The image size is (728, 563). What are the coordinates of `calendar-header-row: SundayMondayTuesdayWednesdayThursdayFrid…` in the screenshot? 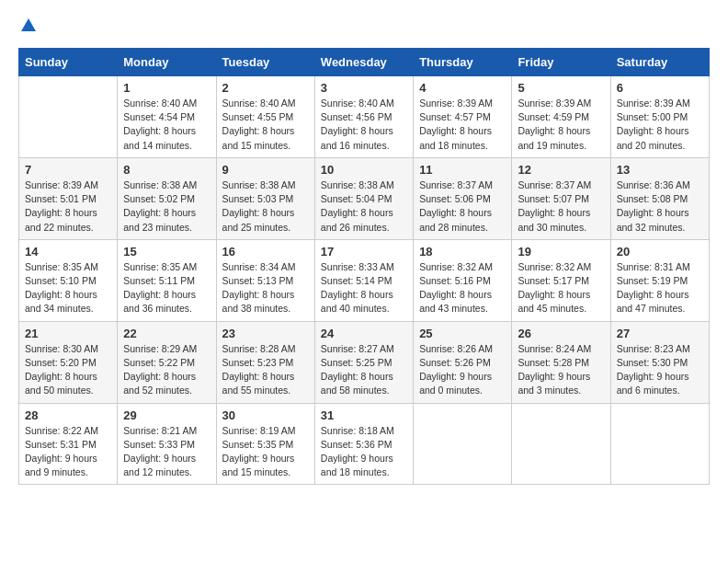 It's located at (364, 63).